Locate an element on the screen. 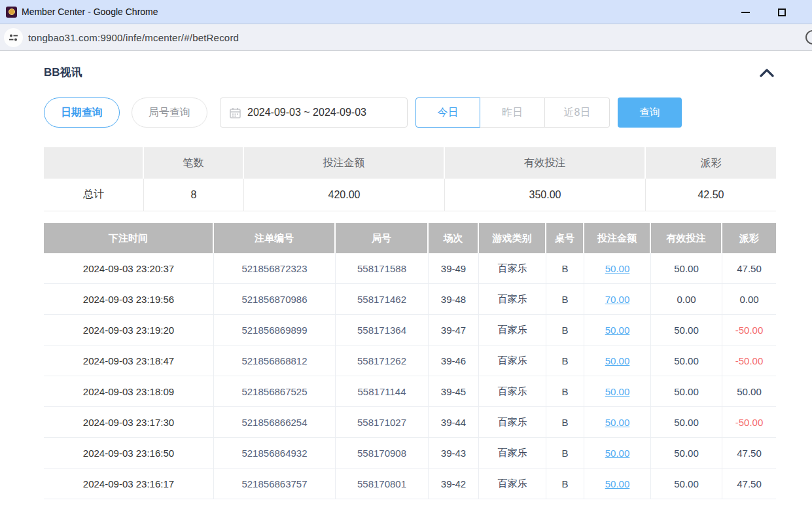  header-bet-id: 注单编号 is located at coordinates (275, 238).